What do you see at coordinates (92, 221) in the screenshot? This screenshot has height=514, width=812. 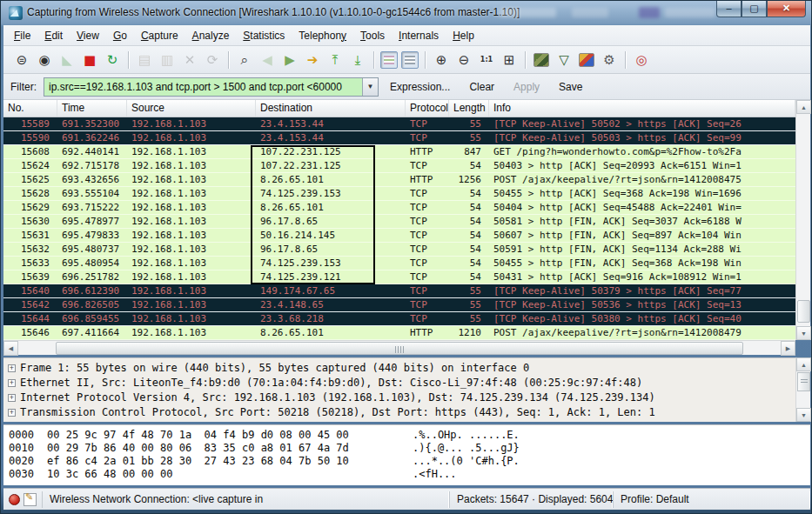 I see `packet-cell-time: 695.478977` at bounding box center [92, 221].